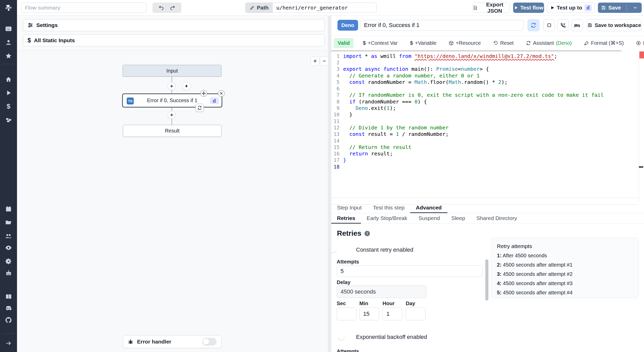 The height and width of the screenshot is (352, 644). What do you see at coordinates (9, 308) in the screenshot?
I see `rail-item-discord` at bounding box center [9, 308].